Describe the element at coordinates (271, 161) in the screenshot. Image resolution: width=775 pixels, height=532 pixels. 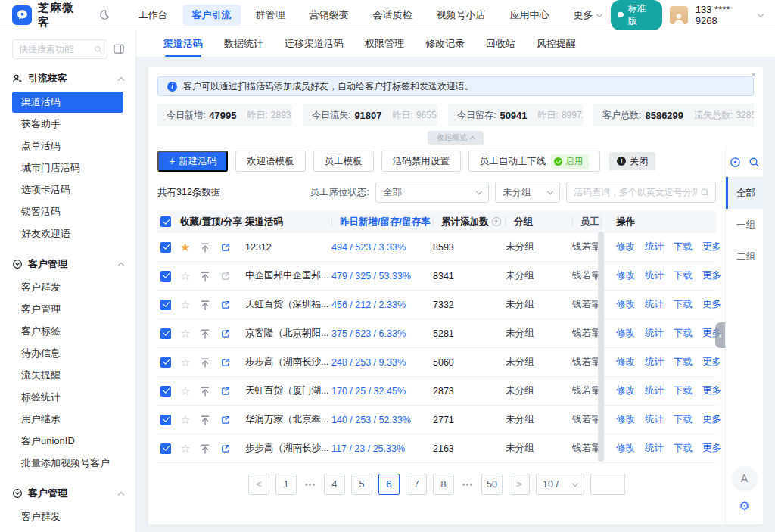
I see `welcome-template-button: 欢迎语模板` at that location.